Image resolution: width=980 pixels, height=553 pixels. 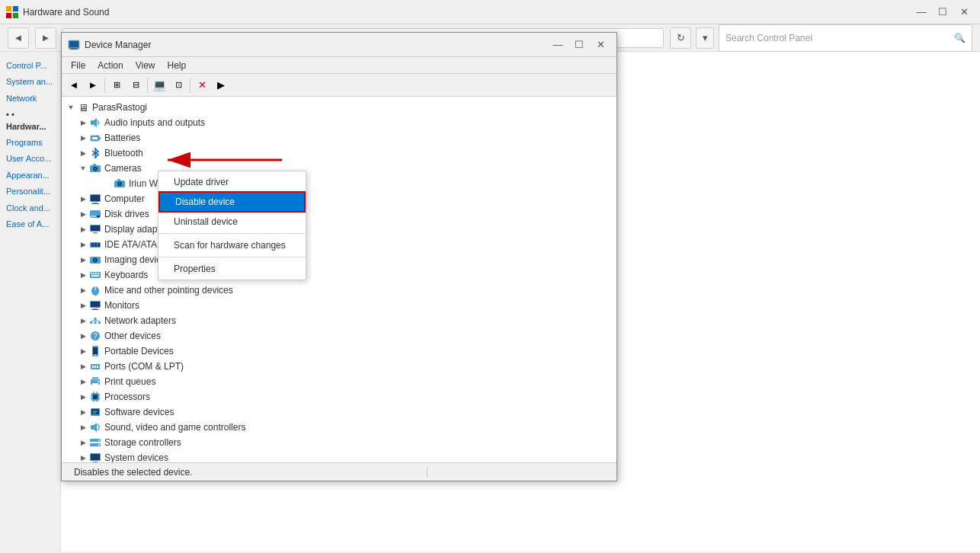 I want to click on tree-computer-expand: ▶, so click(x=83, y=199).